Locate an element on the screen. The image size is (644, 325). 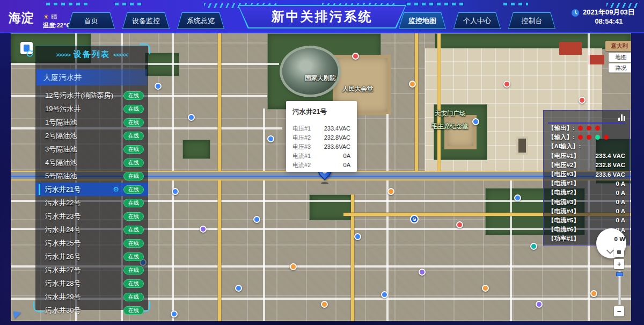
device-list-item: 2号隔油池 在线 is located at coordinates (92, 135).